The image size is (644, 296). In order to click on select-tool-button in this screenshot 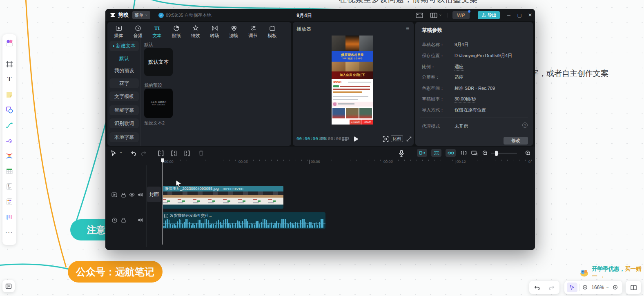, I will do `click(114, 153)`.